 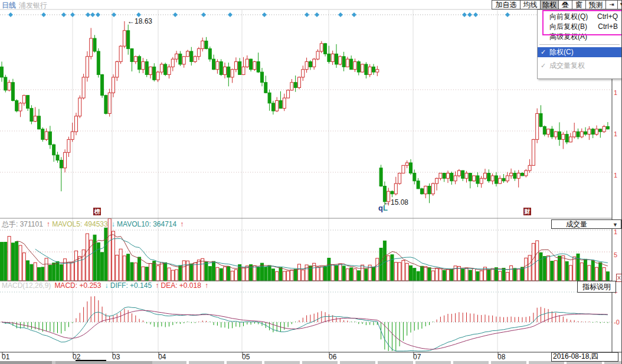 I want to click on menu-item-shortcut: Ctrl+Q, so click(x=608, y=17).